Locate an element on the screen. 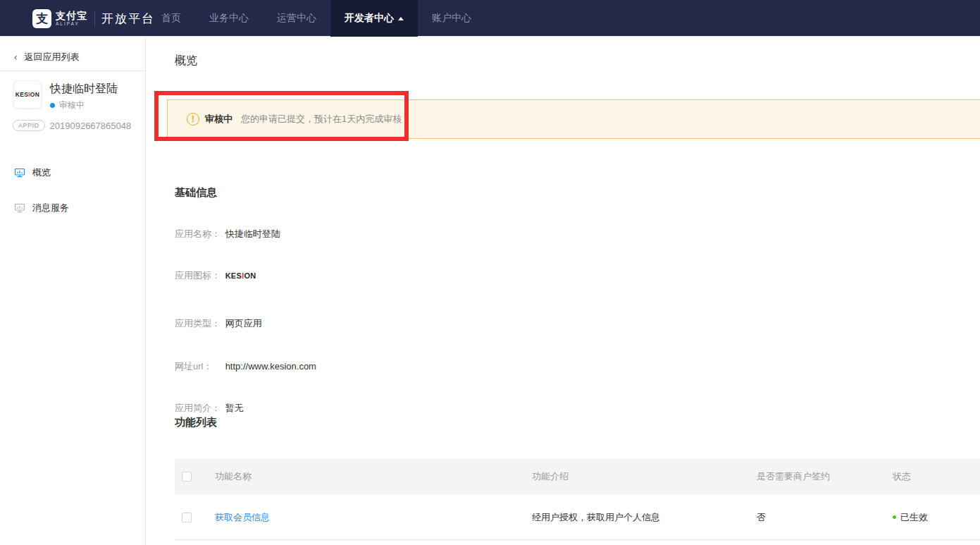 Image resolution: width=980 pixels, height=545 pixels. feature-list-title: 功能列表 is located at coordinates (196, 423).